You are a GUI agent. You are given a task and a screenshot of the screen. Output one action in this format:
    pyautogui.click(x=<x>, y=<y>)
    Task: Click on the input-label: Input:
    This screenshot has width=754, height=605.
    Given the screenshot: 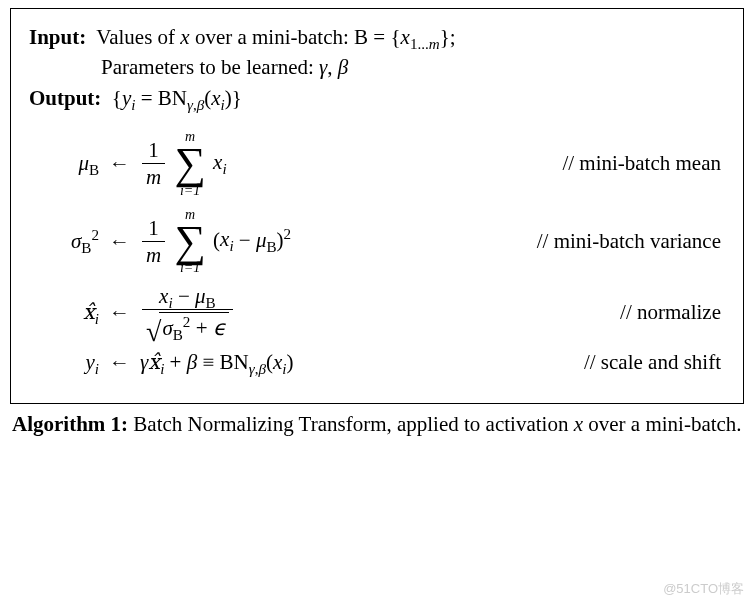 What is the action you would take?
    pyautogui.click(x=58, y=37)
    